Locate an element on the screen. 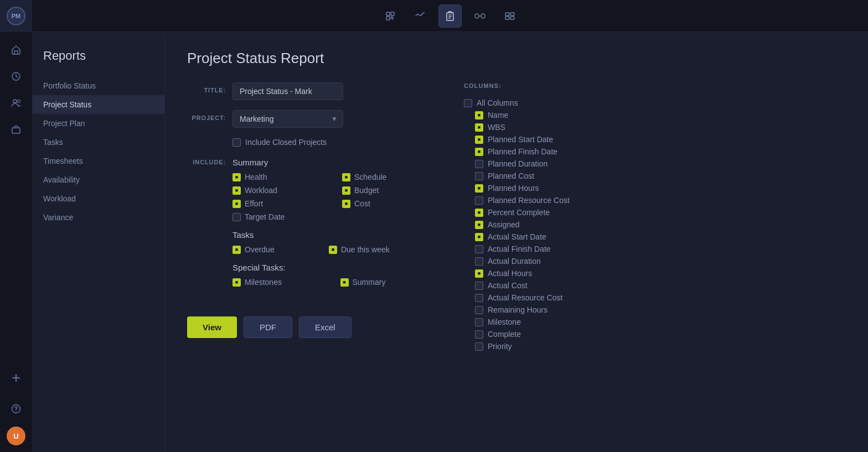 This screenshot has height=452, width=868. col-planned-start: Planned Start Date is located at coordinates (541, 139).